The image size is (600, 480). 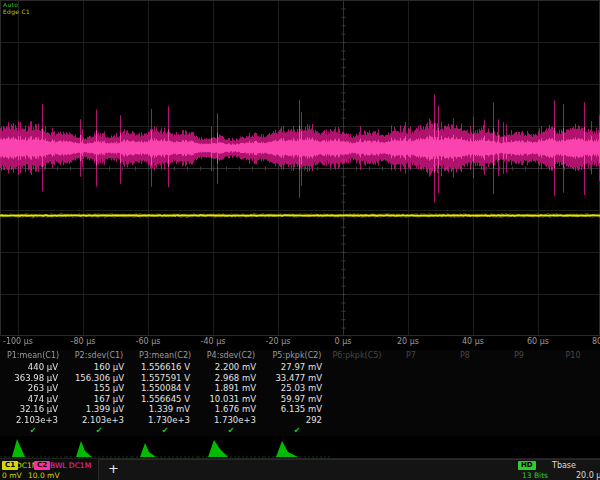 What do you see at coordinates (300, 447) in the screenshot?
I see `histicons-row` at bounding box center [300, 447].